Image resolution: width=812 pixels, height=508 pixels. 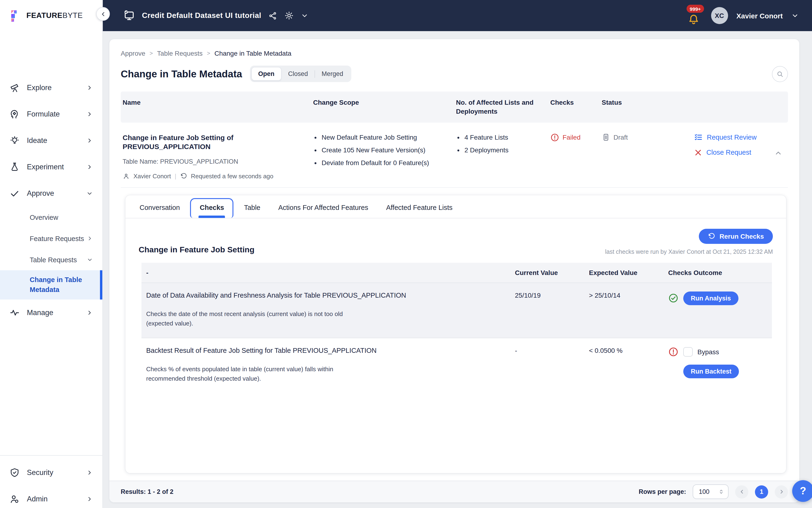 What do you see at coordinates (718, 273) in the screenshot?
I see `checks-col-outcome: Checks Outcome` at bounding box center [718, 273].